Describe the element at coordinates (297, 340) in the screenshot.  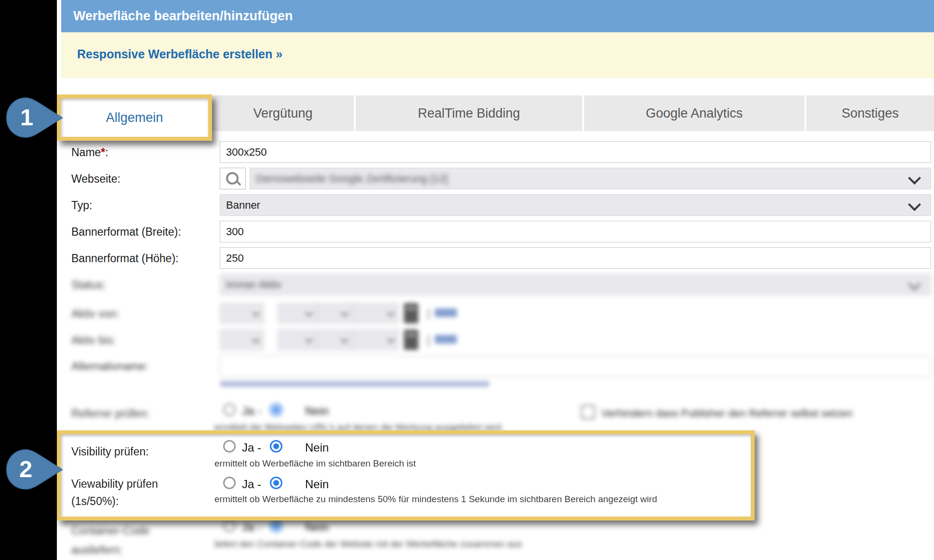
I see `aktiv-bis-month-select` at that location.